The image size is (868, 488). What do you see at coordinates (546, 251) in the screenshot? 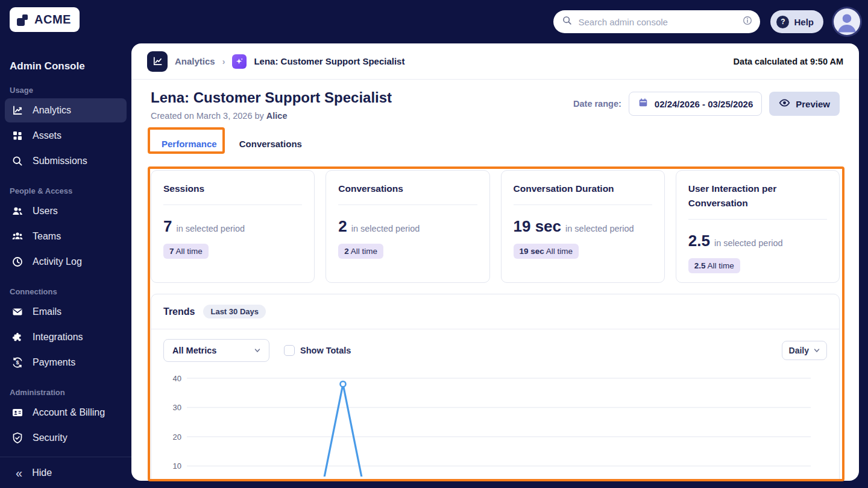
I see `all-time-badge: 19 sec All time` at bounding box center [546, 251].